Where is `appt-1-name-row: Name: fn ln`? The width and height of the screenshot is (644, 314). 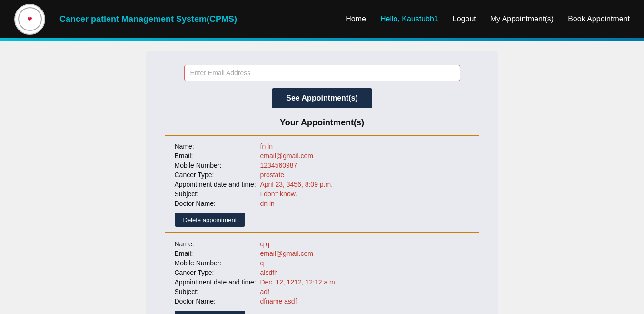
appt-1-name-row: Name: fn ln is located at coordinates (322, 146).